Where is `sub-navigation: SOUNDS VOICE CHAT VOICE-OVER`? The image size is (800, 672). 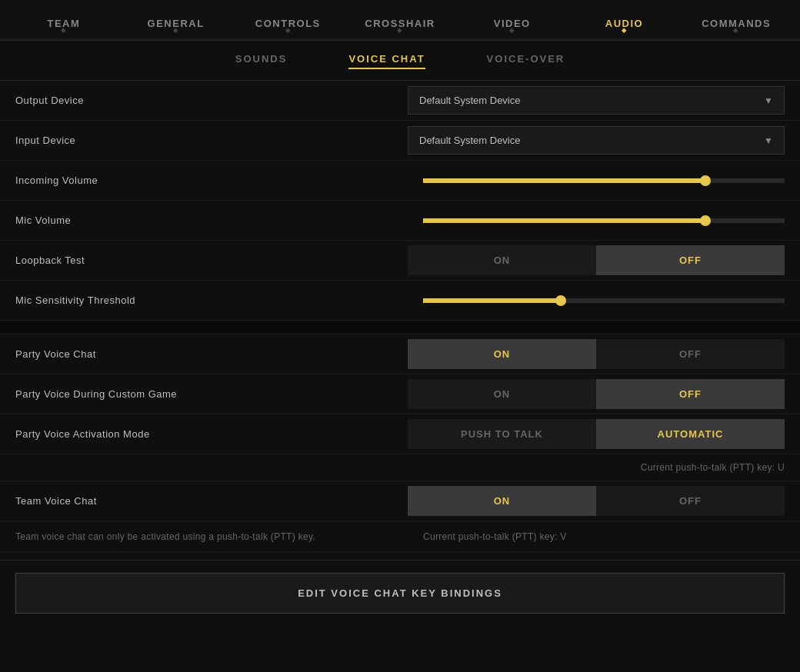 sub-navigation: SOUNDS VOICE CHAT VOICE-OVER is located at coordinates (400, 61).